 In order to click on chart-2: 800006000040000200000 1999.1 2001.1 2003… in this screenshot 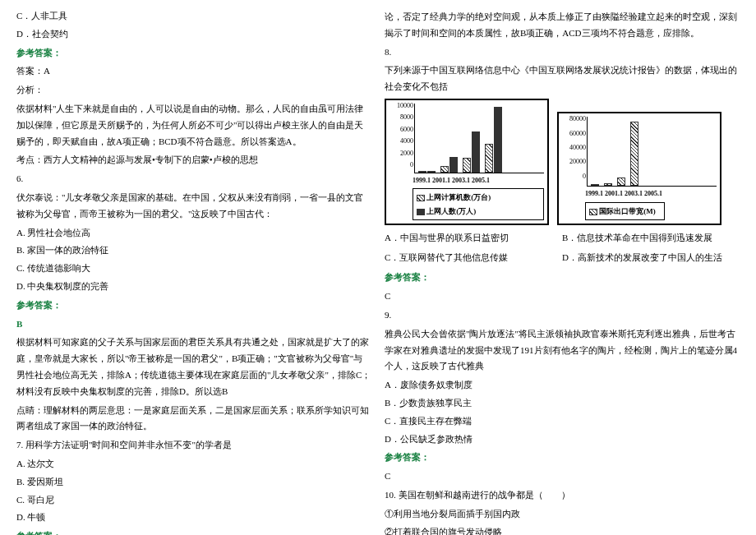, I will do `click(639, 168)`.